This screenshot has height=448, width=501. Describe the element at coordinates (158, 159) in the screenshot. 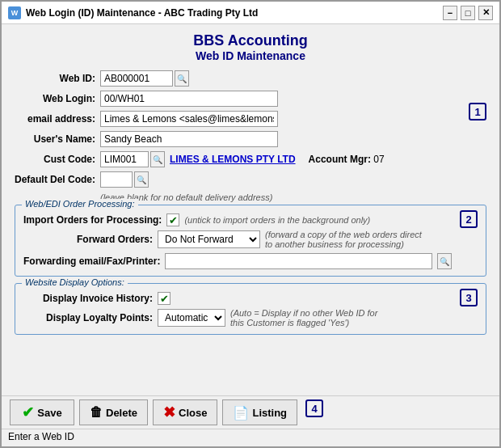

I see `cust-code-search-button: 🔍` at that location.